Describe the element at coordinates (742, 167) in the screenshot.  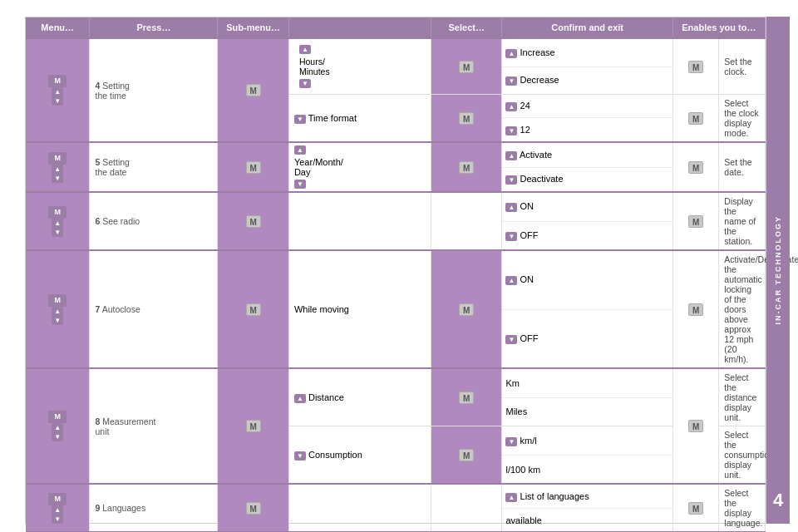
I see `enables-date: Set the date.` at that location.